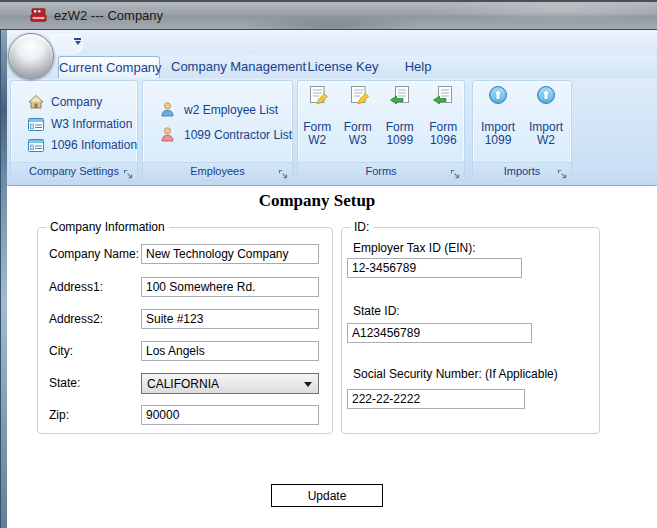  What do you see at coordinates (82, 102) in the screenshot?
I see `ribbon-item-company: Company` at bounding box center [82, 102].